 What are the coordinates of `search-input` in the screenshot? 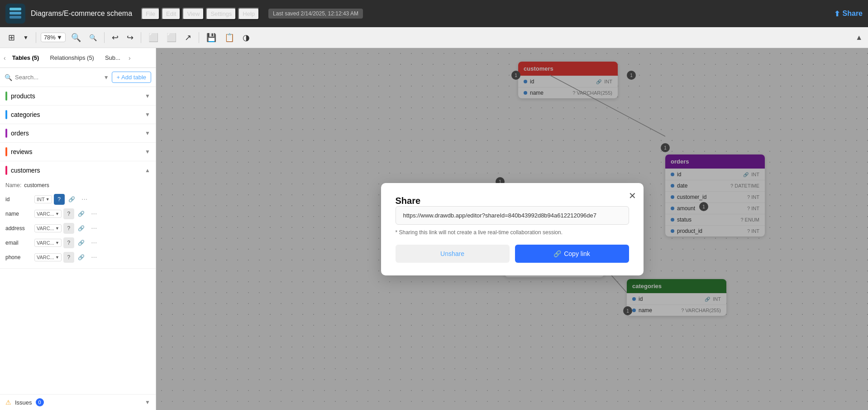 It's located at (58, 77).